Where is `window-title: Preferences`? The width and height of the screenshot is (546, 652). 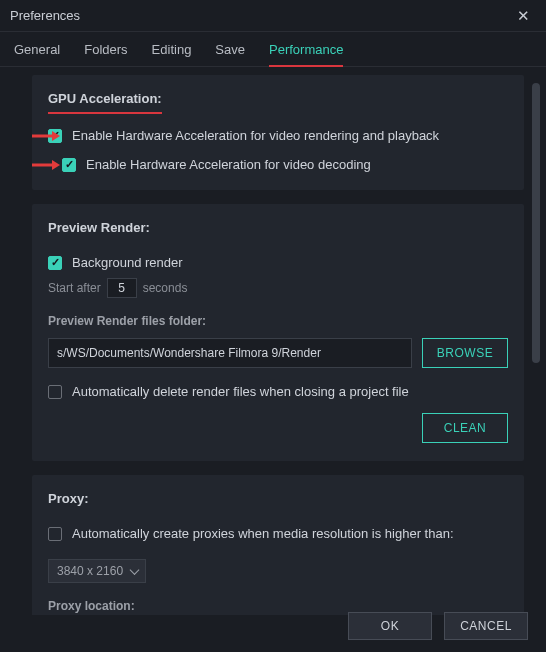
window-title: Preferences is located at coordinates (45, 16).